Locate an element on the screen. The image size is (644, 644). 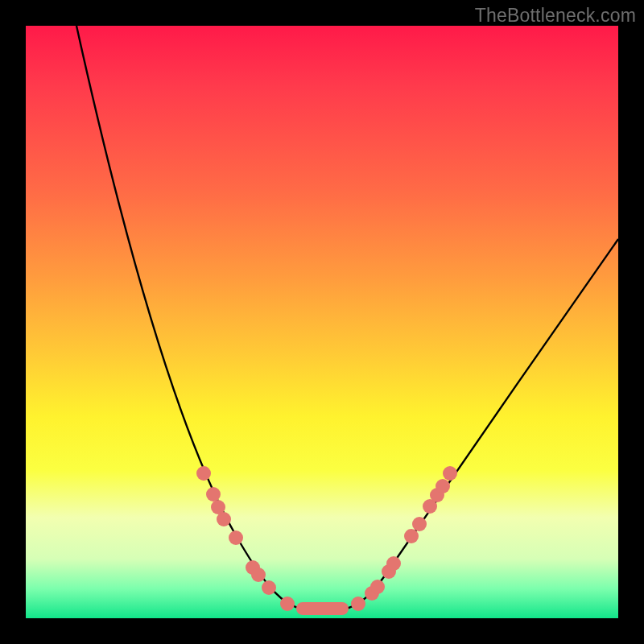
curve-flat-band is located at coordinates (322, 609).